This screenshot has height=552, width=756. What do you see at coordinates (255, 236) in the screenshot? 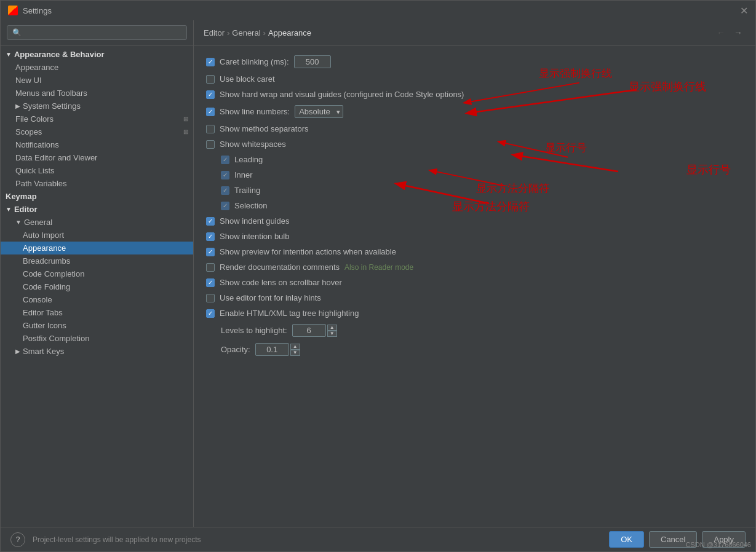
I see `show-intention-bulb-label: Show intention bulb` at bounding box center [255, 236].